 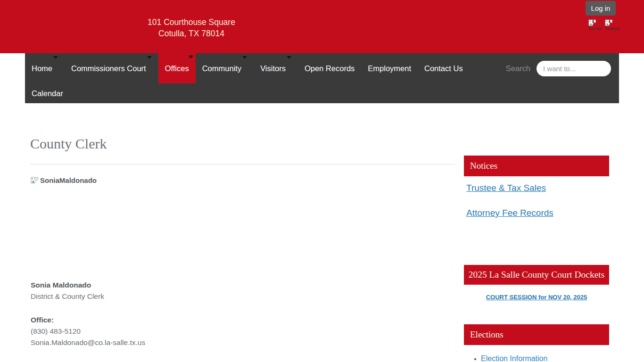 I want to click on contact-block: Sonia Maldonado District & County Clerk …, so click(x=88, y=314).